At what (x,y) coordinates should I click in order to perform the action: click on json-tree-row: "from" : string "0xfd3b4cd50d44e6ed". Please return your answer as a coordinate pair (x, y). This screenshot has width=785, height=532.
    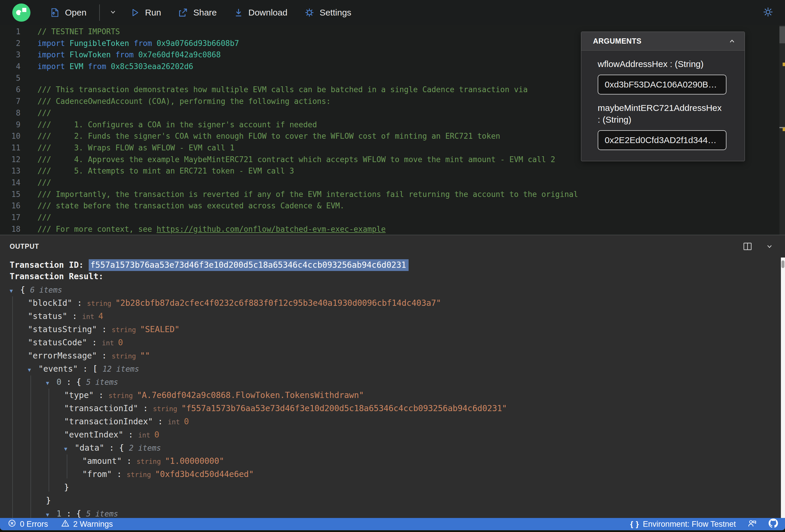
    Looking at the image, I should click on (390, 474).